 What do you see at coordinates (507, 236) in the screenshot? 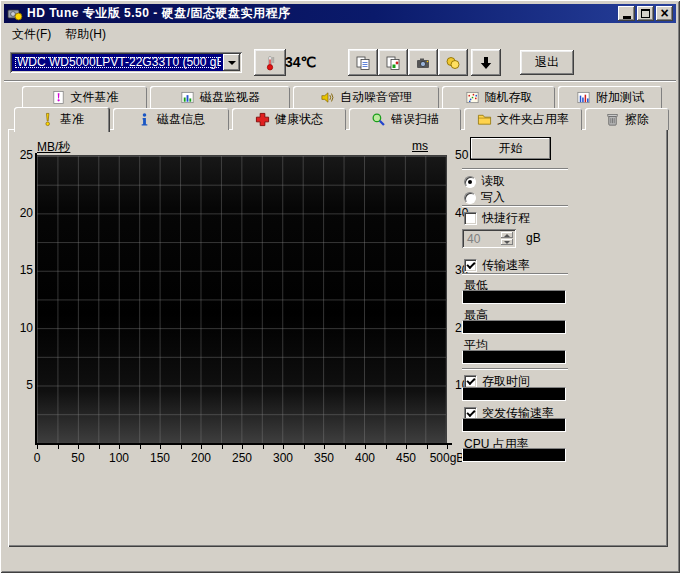
I see `up-arrow-icon` at bounding box center [507, 236].